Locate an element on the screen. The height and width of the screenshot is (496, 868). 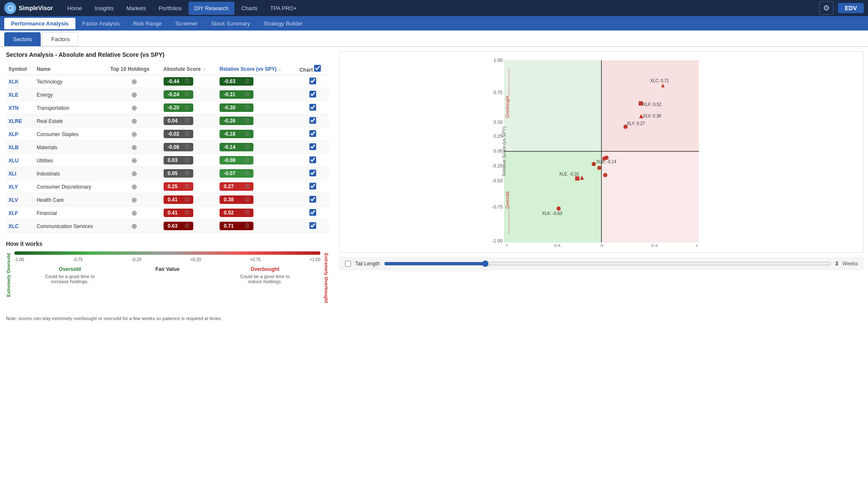
subnav-risk-range: Risk Range is located at coordinates (147, 24).